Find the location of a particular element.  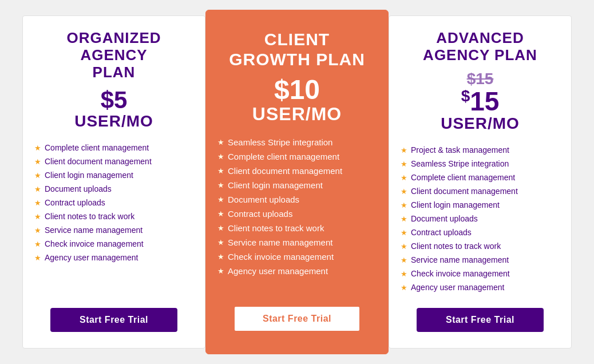

plan-price-wrapper-organized: $5USER/MO is located at coordinates (114, 109).